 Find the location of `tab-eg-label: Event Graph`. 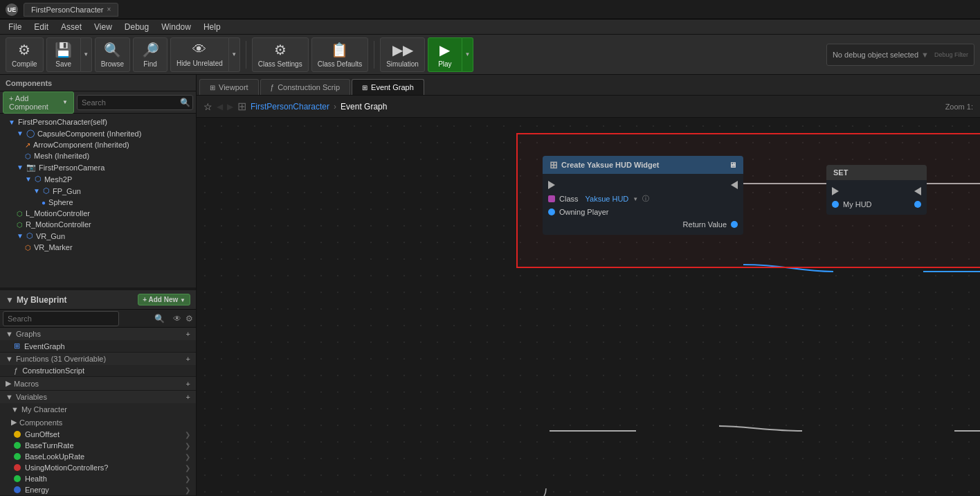

tab-eg-label: Event Graph is located at coordinates (392, 87).